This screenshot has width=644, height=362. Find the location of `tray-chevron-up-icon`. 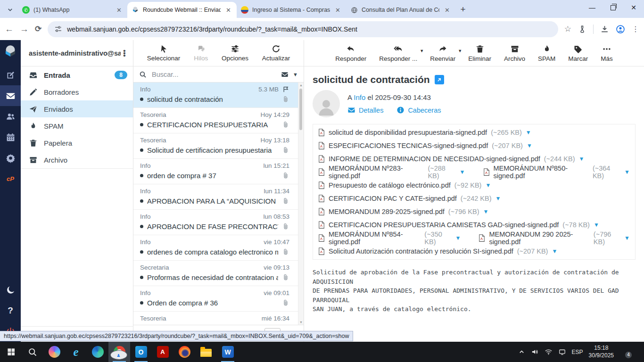

tray-chevron-up-icon is located at coordinates (521, 352).